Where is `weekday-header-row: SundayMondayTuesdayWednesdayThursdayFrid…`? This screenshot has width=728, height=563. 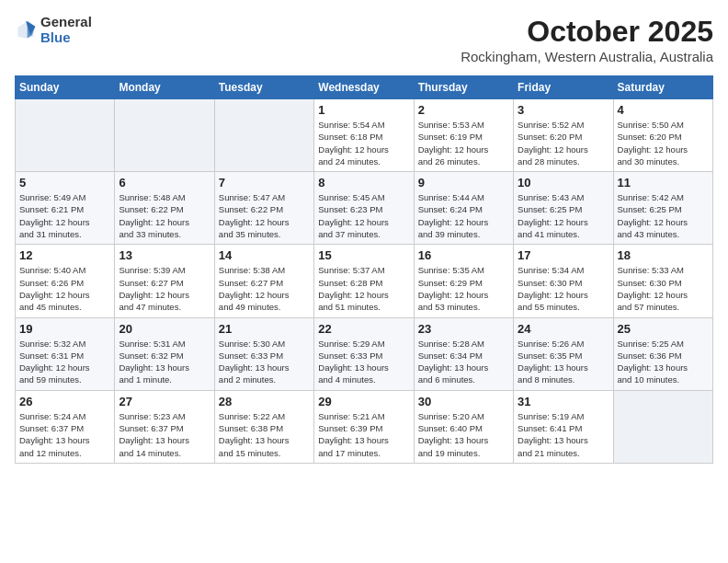
weekday-header-row: SundayMondayTuesdayWednesdayThursdayFrid… is located at coordinates (364, 88).